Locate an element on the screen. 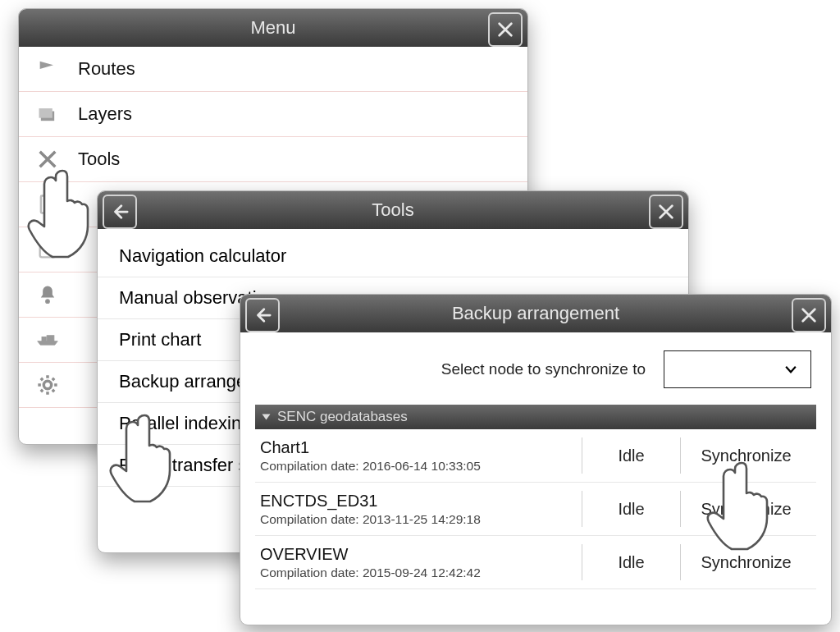  backup-title: Backup arrangement is located at coordinates (536, 314).